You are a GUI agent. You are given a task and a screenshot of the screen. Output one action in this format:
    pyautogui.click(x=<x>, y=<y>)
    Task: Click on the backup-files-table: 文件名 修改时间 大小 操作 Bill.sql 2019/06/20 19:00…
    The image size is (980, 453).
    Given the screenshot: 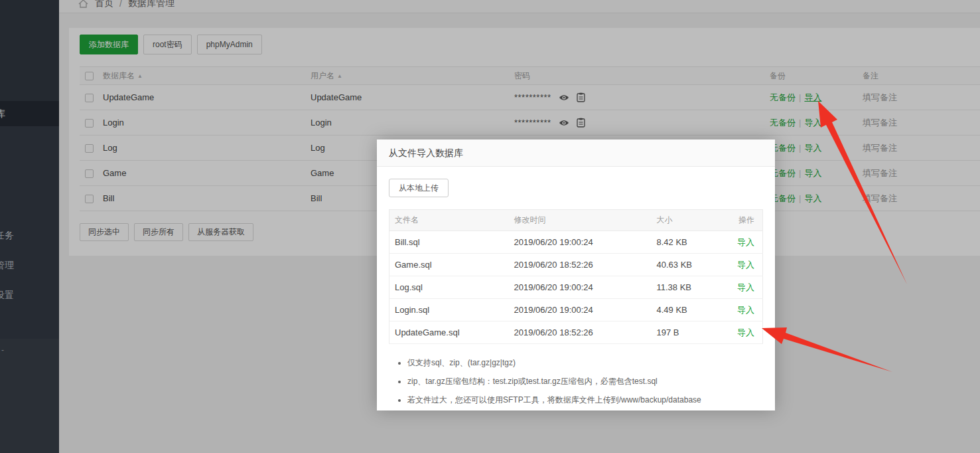 What is the action you would take?
    pyautogui.click(x=576, y=276)
    